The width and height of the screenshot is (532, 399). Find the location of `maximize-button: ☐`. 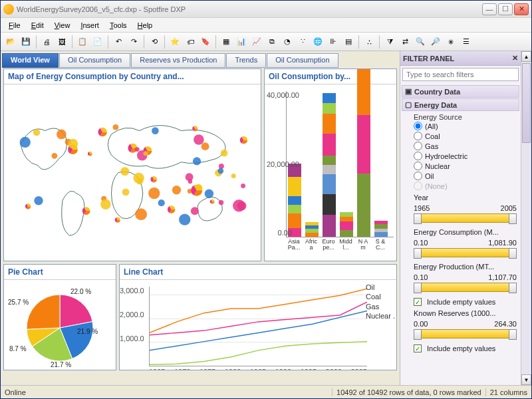

maximize-button: ☐ is located at coordinates (505, 9).